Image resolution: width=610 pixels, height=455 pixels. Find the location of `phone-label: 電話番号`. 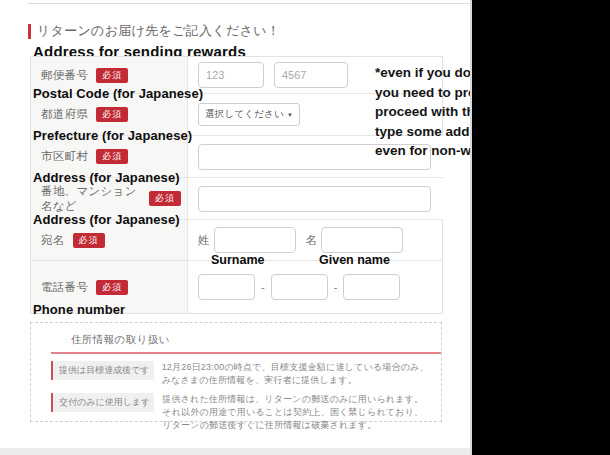

phone-label: 電話番号 is located at coordinates (64, 288).